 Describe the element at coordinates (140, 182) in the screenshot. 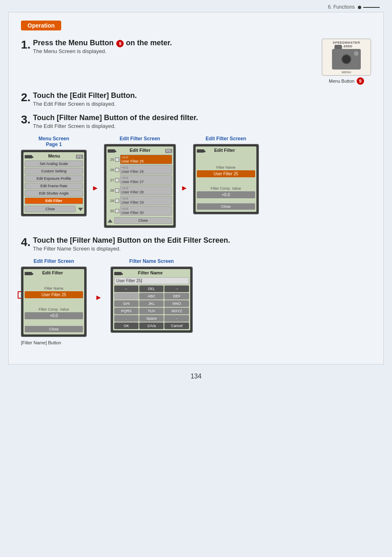

I see `edit-filter-screen1-container: Edit Filter Screen Edit Filter P5 25 +0.…` at that location.